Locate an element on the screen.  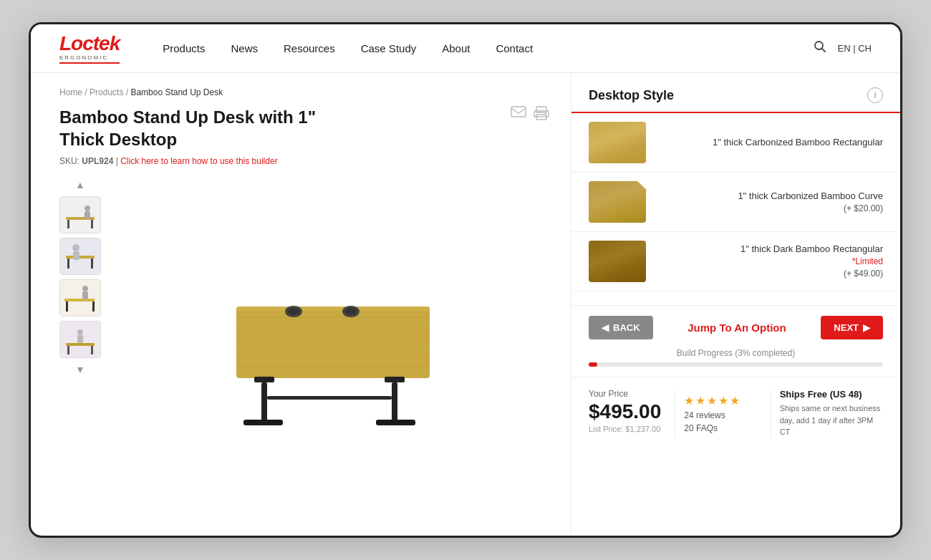
price-section: Your Price $495.00 List Price: $1,237.00… is located at coordinates (736, 413).